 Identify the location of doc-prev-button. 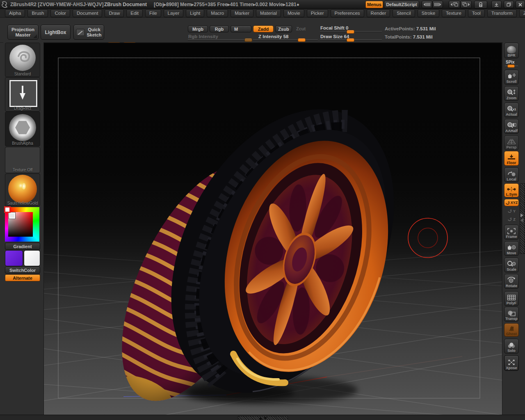
(454, 5).